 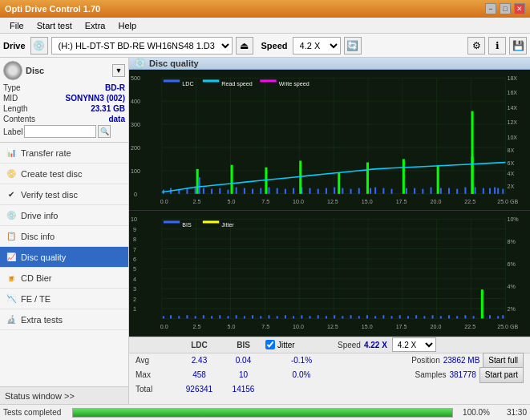 What do you see at coordinates (64, 216) in the screenshot?
I see `sidebar-item-drive-info: 💿 Drive info` at bounding box center [64, 216].